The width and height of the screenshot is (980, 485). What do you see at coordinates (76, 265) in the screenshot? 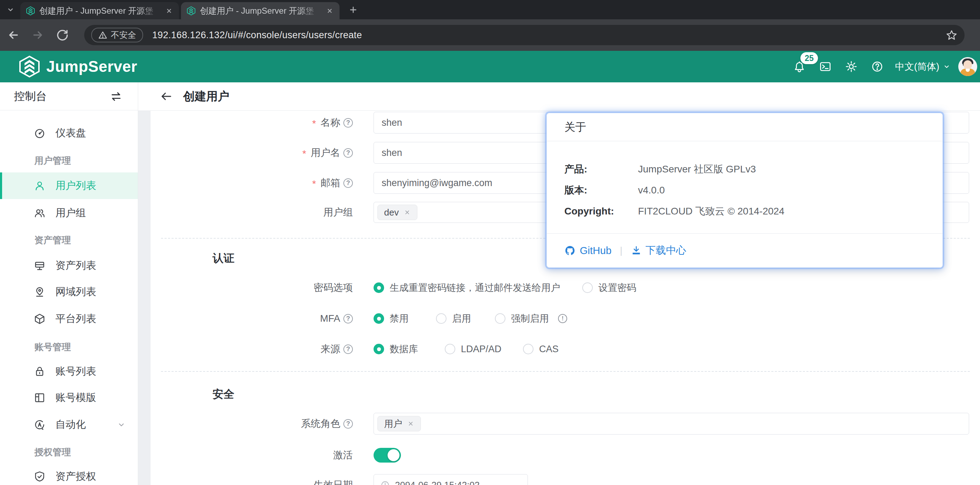
I see `sidebar-item-label: 资产列表` at bounding box center [76, 265].